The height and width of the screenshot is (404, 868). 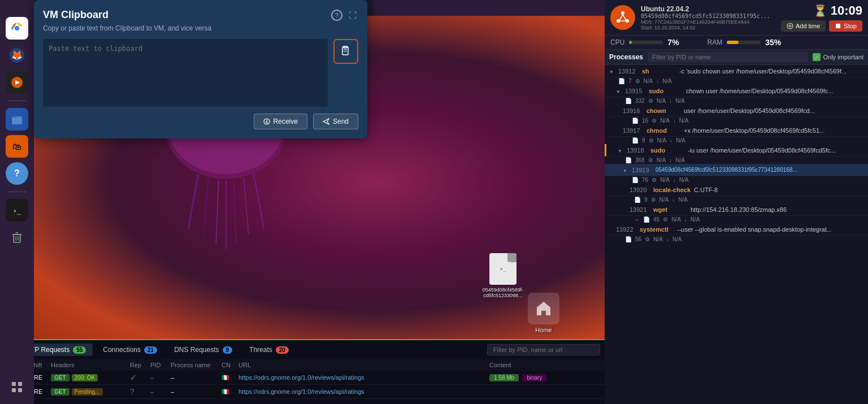 I want to click on receive-label: Receive, so click(x=286, y=121).